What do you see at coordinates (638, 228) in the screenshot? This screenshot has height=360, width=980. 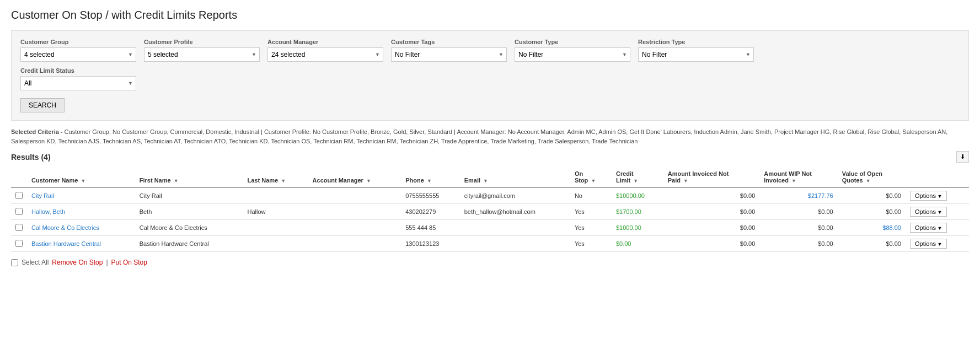 I see `credit-limit-cell: $1000.00` at bounding box center [638, 228].